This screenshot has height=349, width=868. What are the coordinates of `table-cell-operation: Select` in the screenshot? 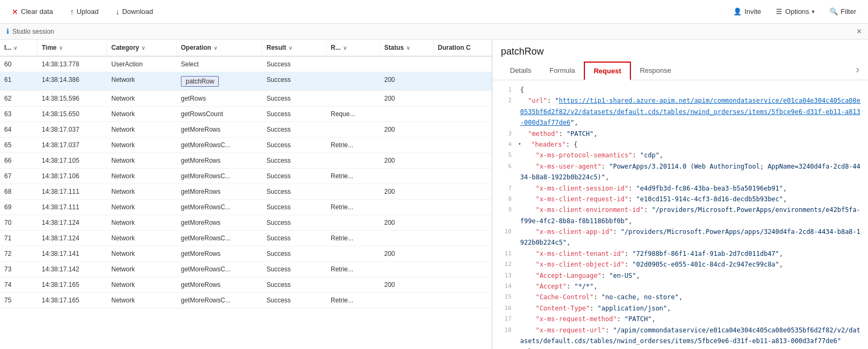 It's located at (219, 64).